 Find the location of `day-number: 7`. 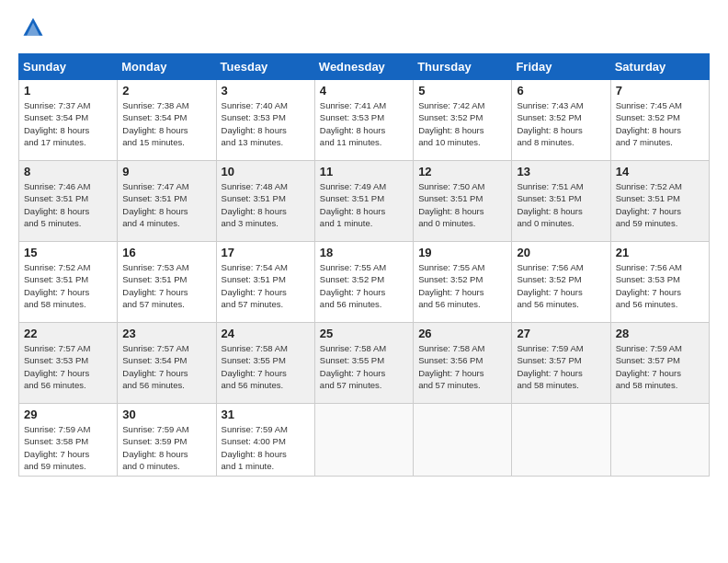

day-number: 7 is located at coordinates (660, 90).